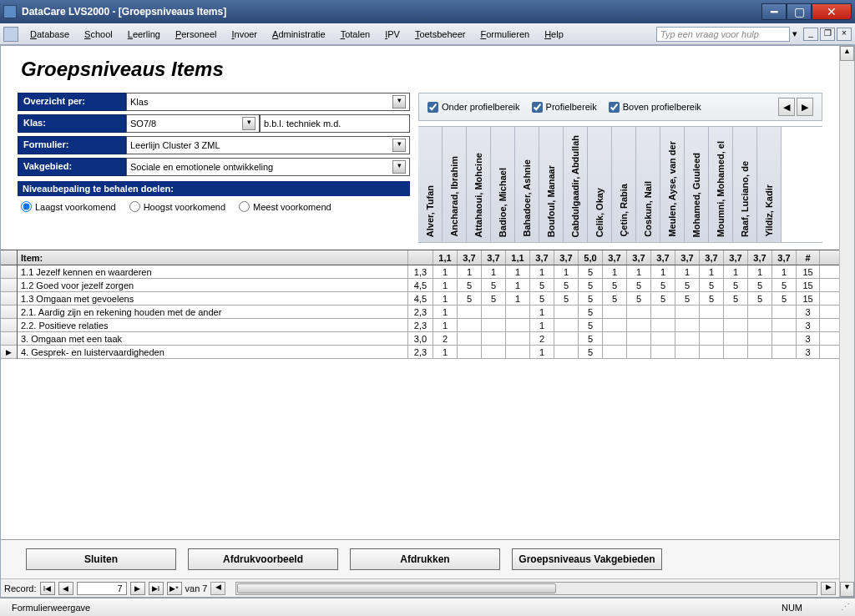  Describe the element at coordinates (263, 559) in the screenshot. I see `afdrukvoorbeeld-button: Afdrukvoorbeeld` at that location.